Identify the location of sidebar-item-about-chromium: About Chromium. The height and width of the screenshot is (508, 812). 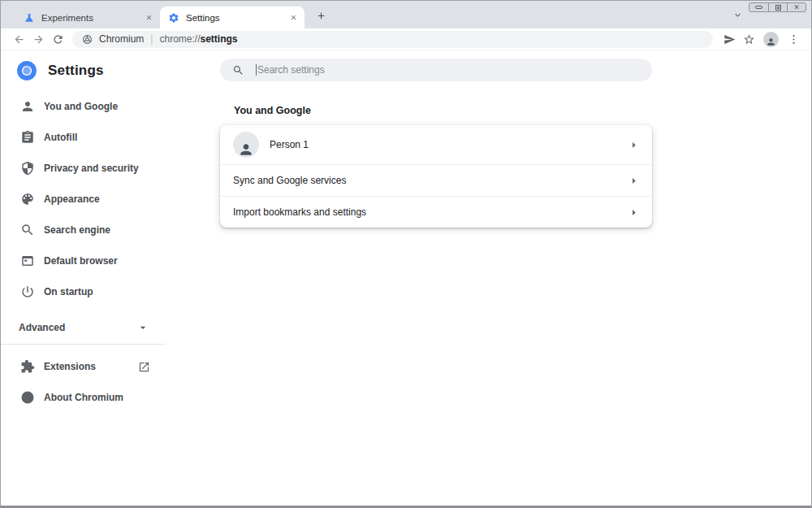
(83, 397).